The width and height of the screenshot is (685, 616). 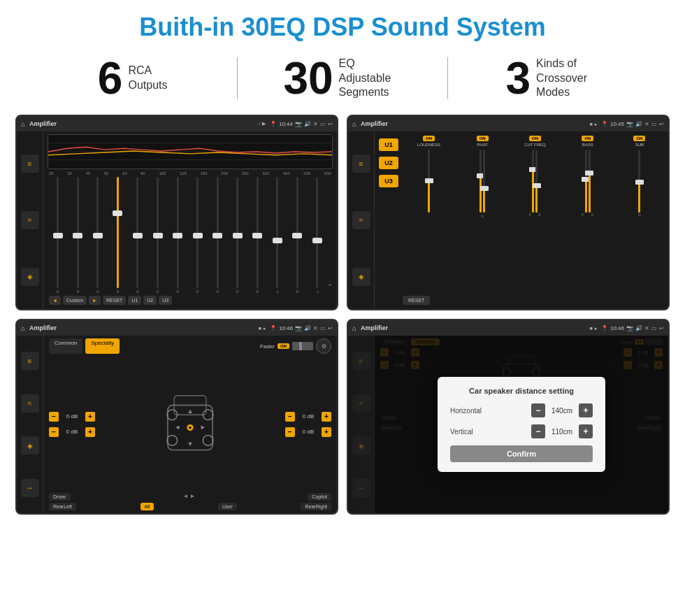 What do you see at coordinates (95, 301) in the screenshot?
I see `play-button: ►` at bounding box center [95, 301].